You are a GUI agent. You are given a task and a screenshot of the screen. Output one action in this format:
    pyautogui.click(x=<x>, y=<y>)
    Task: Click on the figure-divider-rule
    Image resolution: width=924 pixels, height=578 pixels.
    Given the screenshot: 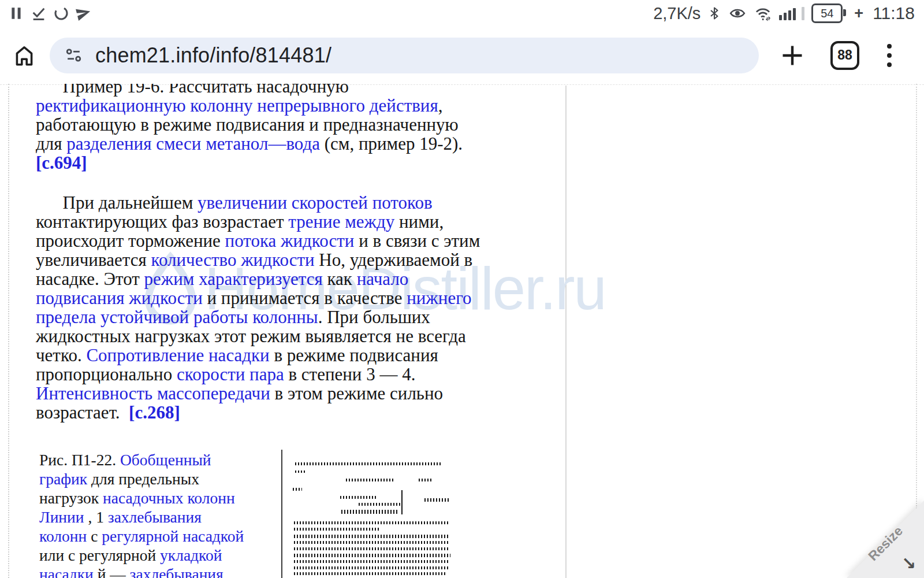 What is the action you would take?
    pyautogui.click(x=282, y=514)
    